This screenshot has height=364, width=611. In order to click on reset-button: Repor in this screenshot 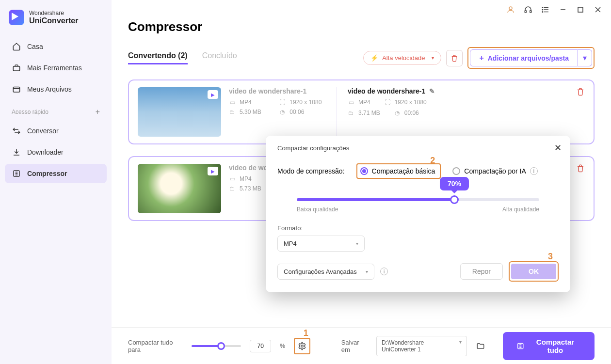, I will do `click(482, 271)`.